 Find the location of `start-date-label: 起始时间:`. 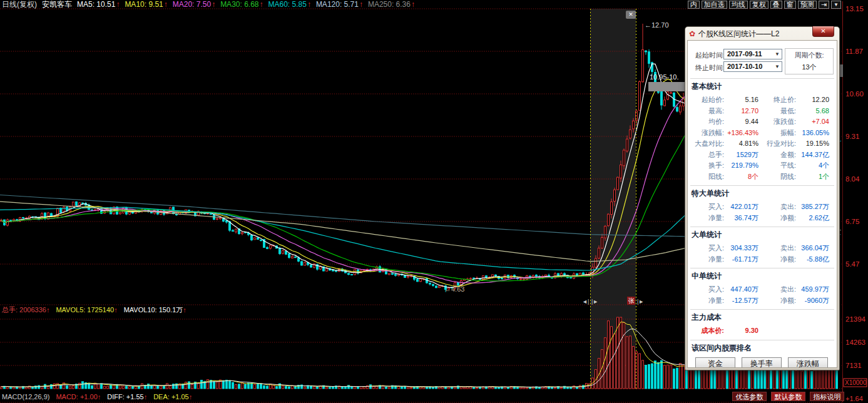

start-date-label: 起始时间: is located at coordinates (710, 55).